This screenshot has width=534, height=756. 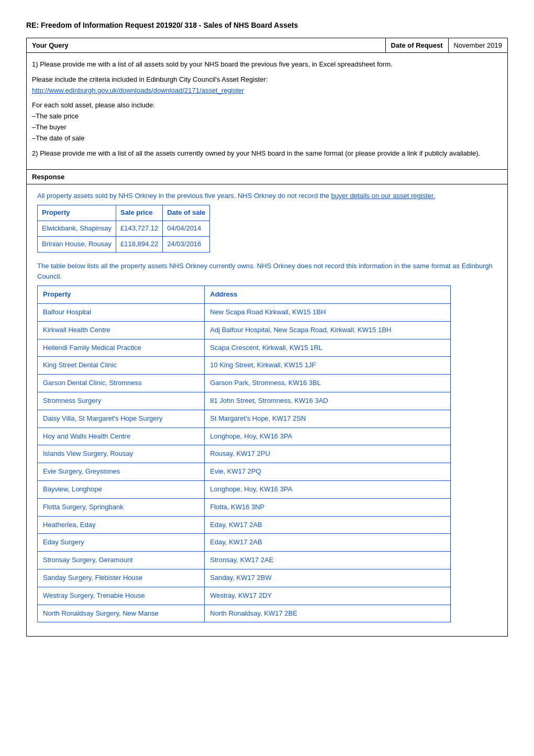 I want to click on sold-assets-table: Property Sale price Date of sale Elwickb…, so click(x=124, y=228).